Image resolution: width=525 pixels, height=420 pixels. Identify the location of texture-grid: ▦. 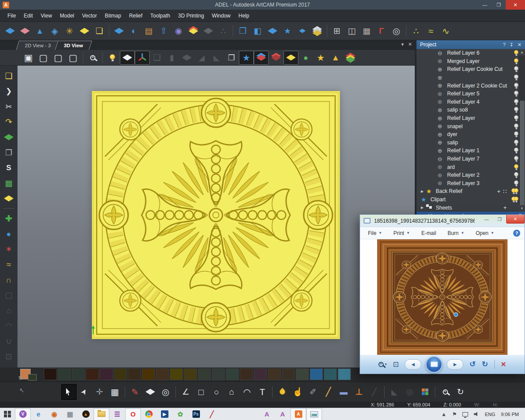
(9, 183).